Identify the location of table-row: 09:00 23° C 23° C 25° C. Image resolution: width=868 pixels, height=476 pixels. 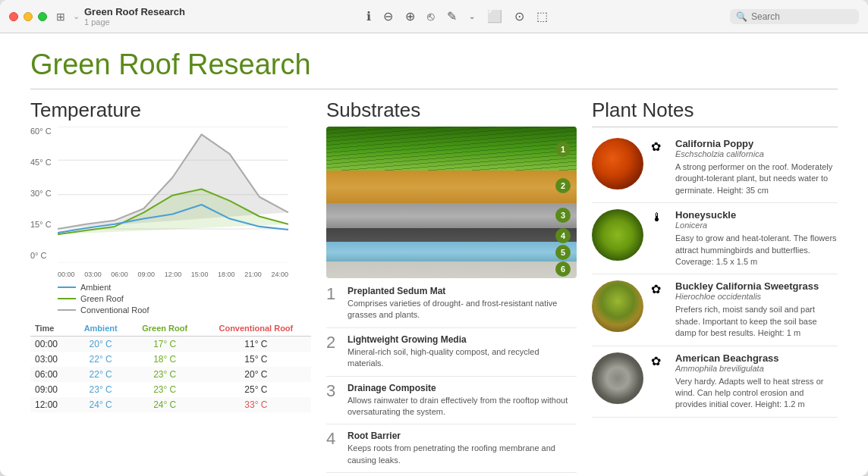
(171, 390).